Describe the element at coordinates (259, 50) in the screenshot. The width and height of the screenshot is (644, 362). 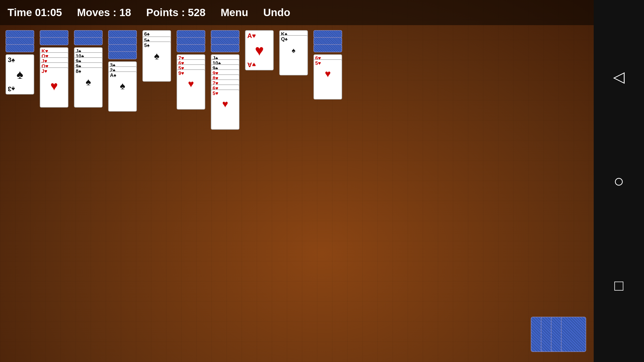
I see `card-a-hearts: A♥ ♥ ♥A` at that location.